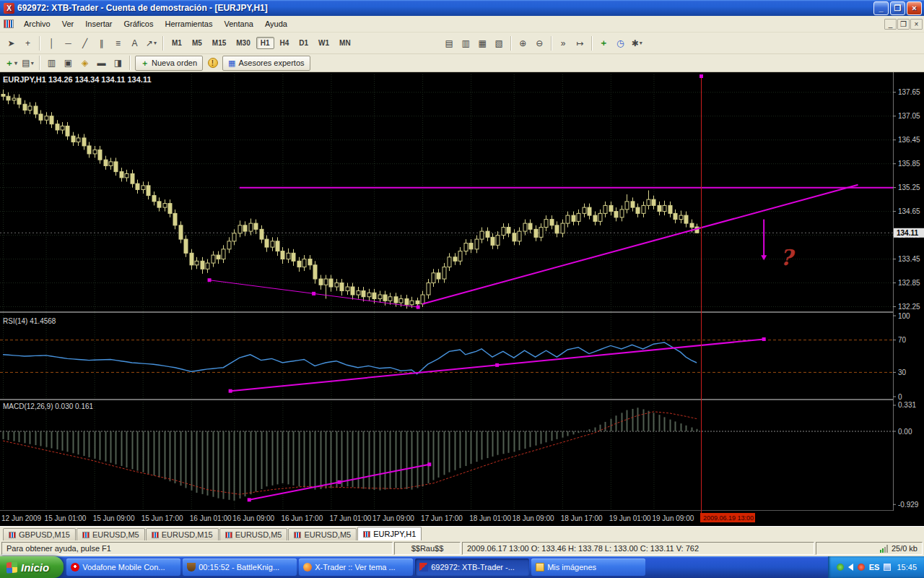  Describe the element at coordinates (914, 9) in the screenshot. I see `close-button: ×` at that location.